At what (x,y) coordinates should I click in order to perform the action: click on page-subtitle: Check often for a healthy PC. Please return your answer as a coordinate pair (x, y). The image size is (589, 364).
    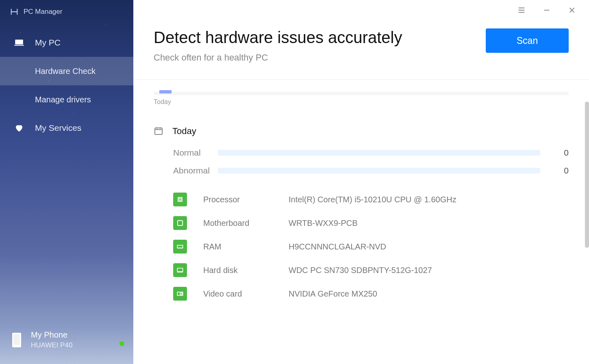
    Looking at the image, I should click on (278, 58).